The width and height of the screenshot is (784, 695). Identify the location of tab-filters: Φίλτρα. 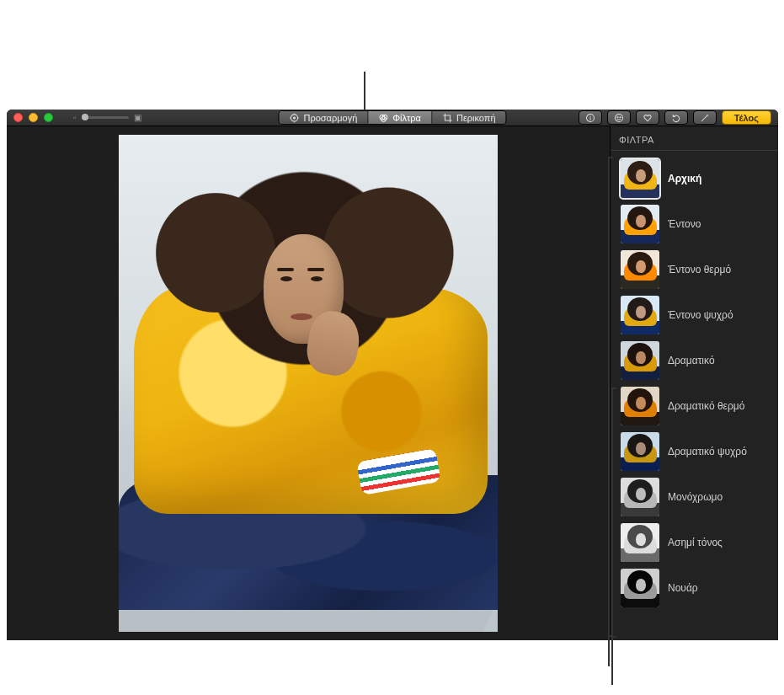
(400, 118).